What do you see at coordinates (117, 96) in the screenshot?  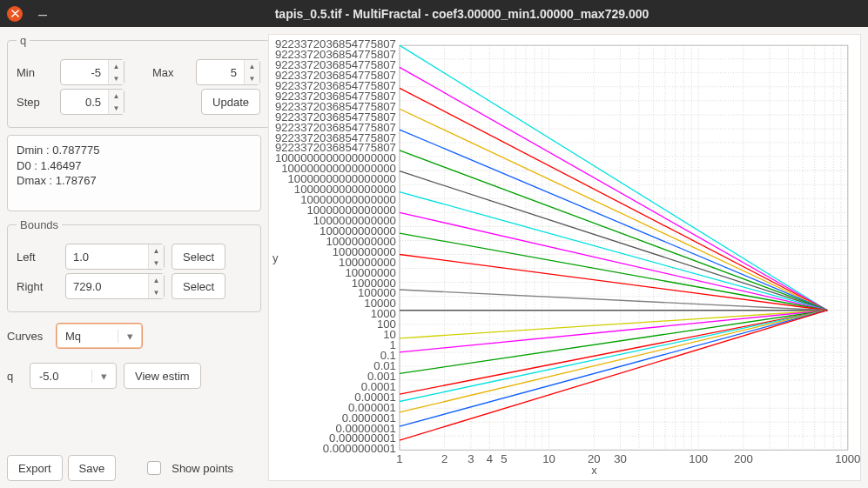 I see `step-up-icon: ▲` at bounding box center [117, 96].